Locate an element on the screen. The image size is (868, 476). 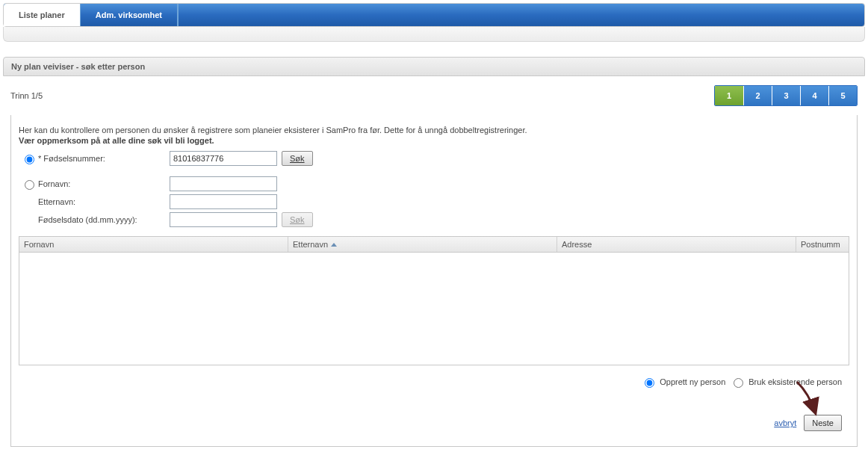
label-fodselsdato: Fødselsdato (dd.mm.yyyy): is located at coordinates (104, 220).